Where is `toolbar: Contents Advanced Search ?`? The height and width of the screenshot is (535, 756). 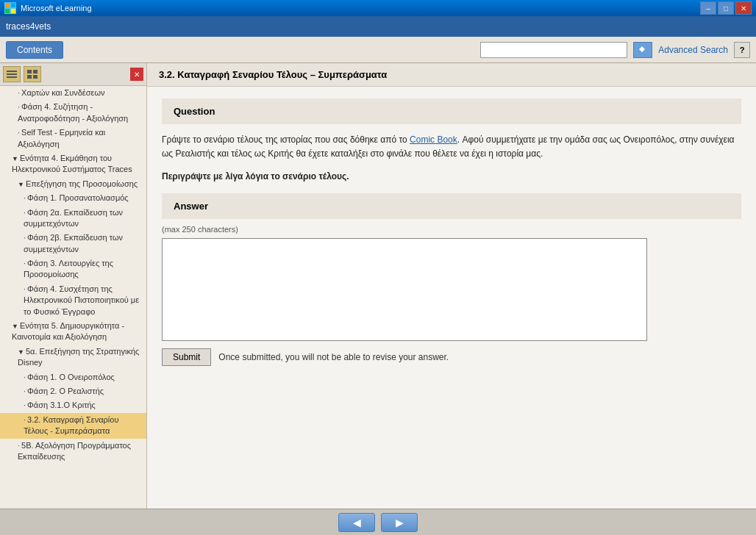
toolbar: Contents Advanced Search ? is located at coordinates (378, 50).